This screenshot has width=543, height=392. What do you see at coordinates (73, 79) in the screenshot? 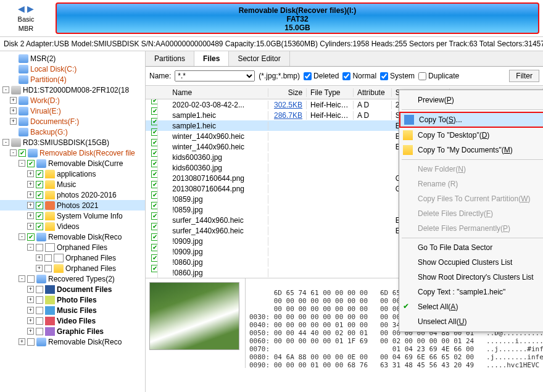
I see `tree-item: Partition(4)` at bounding box center [73, 79].